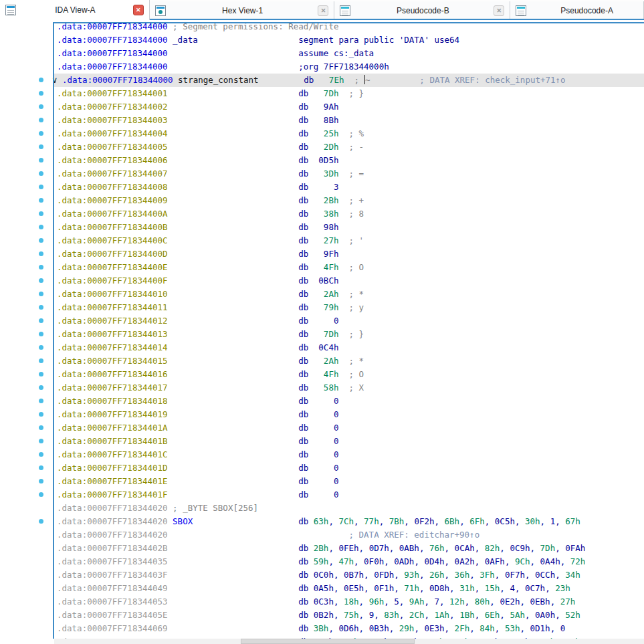 Image resolution: width=644 pixels, height=644 pixels. I want to click on address-prefix: .data:00007FF718344018, so click(112, 401).